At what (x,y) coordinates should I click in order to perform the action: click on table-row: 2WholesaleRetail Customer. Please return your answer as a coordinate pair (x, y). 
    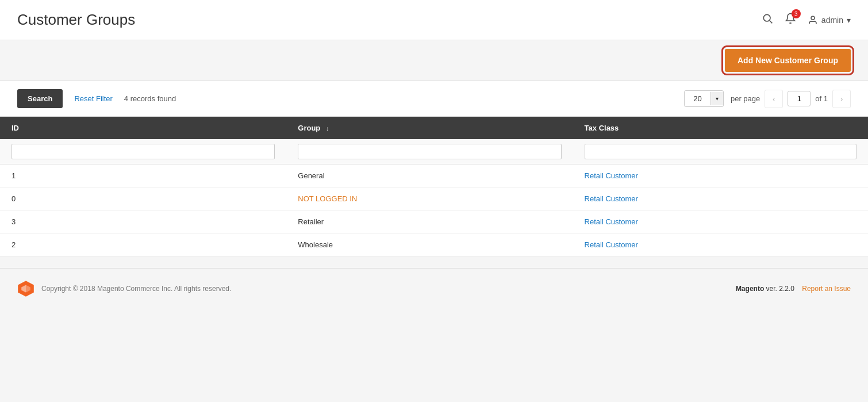
    Looking at the image, I should click on (434, 245).